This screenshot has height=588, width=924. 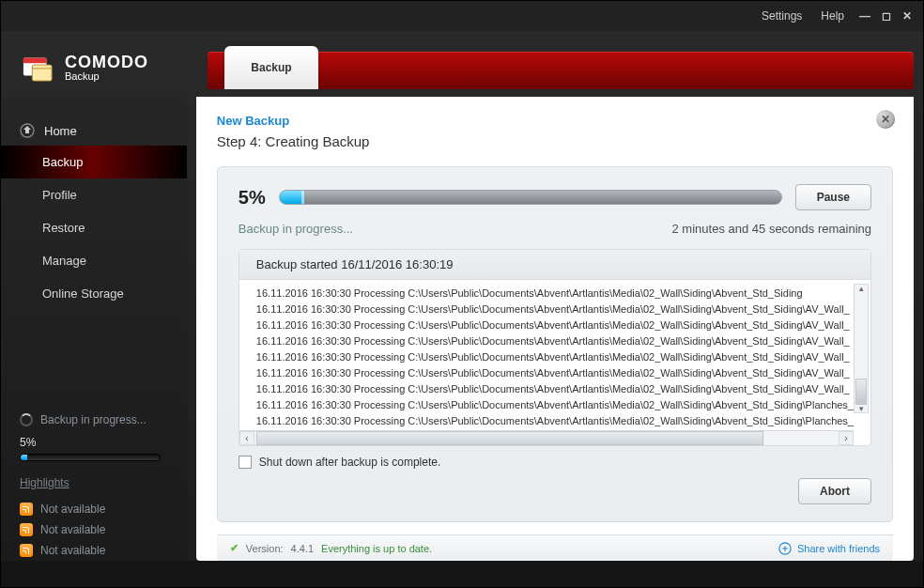 What do you see at coordinates (27, 131) in the screenshot?
I see `home-icon` at bounding box center [27, 131].